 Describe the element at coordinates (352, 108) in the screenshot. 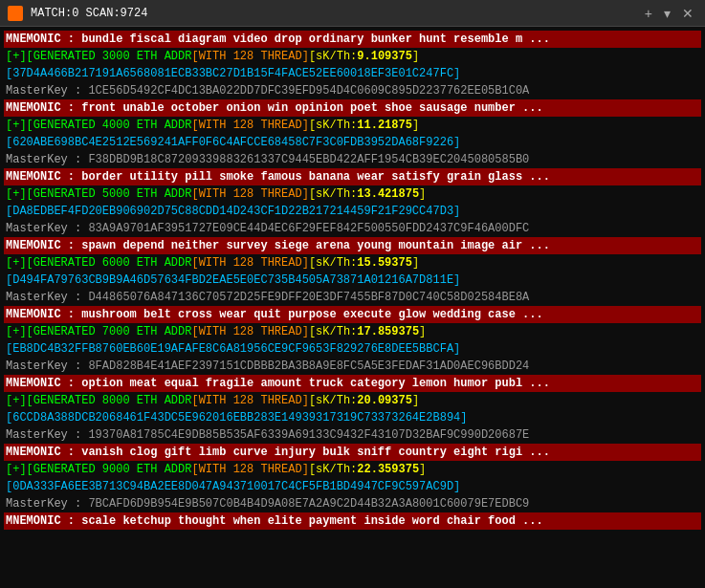

I see `log-line-4: MNEMONIC : front unable october onion wi…` at that location.